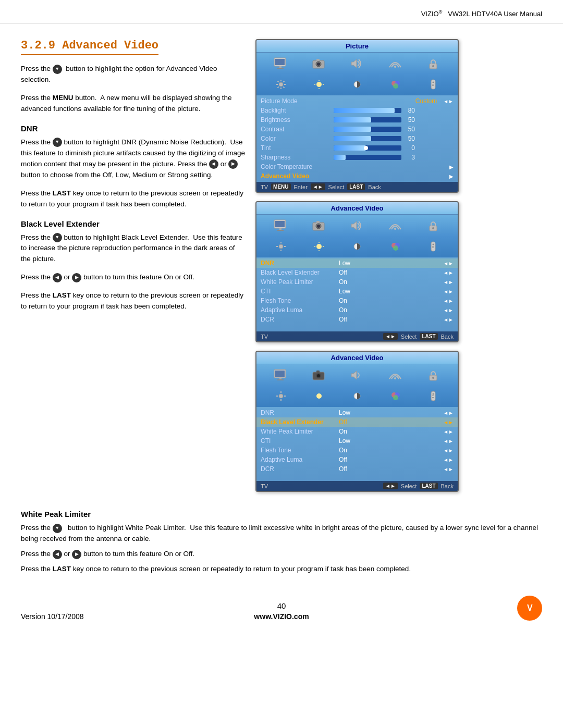 This screenshot has height=728, width=563. I want to click on dnr-row-2: DNR Low ◄►, so click(357, 413).